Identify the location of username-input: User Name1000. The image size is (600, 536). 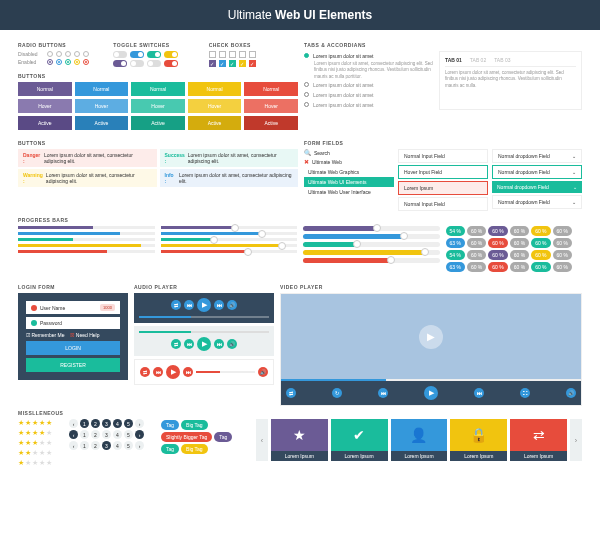
(73, 308).